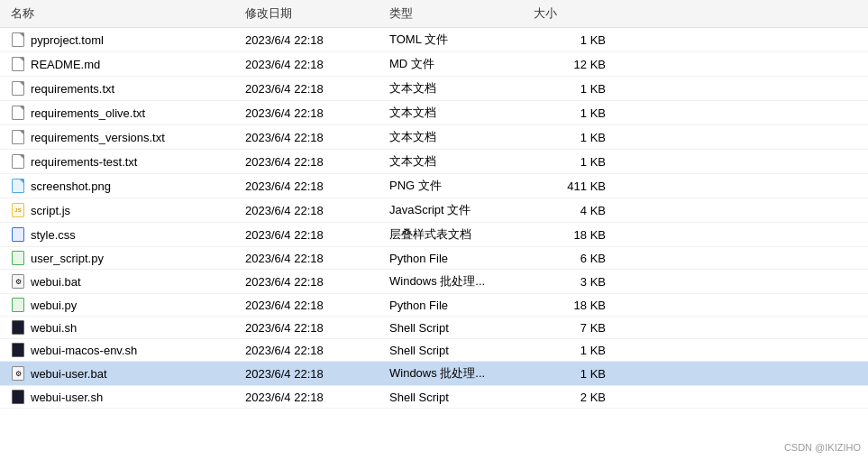 This screenshot has height=460, width=868. What do you see at coordinates (822, 447) in the screenshot?
I see `watermark: CSDN @IKIZIHO` at bounding box center [822, 447].